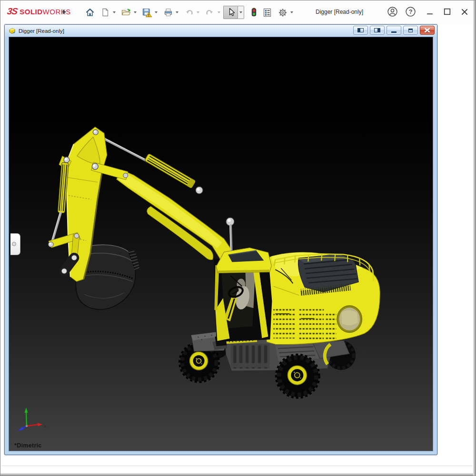 This screenshot has height=476, width=476. What do you see at coordinates (189, 12) in the screenshot?
I see `undo-icon` at bounding box center [189, 12].